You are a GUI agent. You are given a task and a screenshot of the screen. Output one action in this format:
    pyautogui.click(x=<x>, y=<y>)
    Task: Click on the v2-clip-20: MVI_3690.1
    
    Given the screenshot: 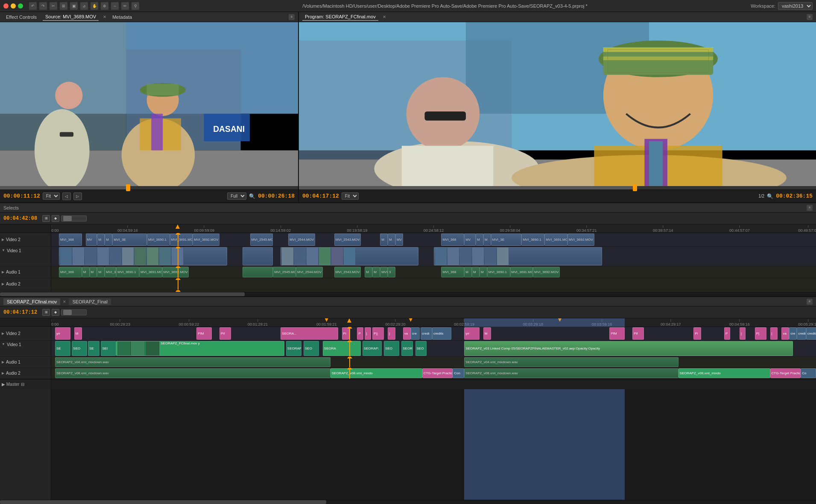 What is the action you would take?
    pyautogui.click(x=533, y=240)
    